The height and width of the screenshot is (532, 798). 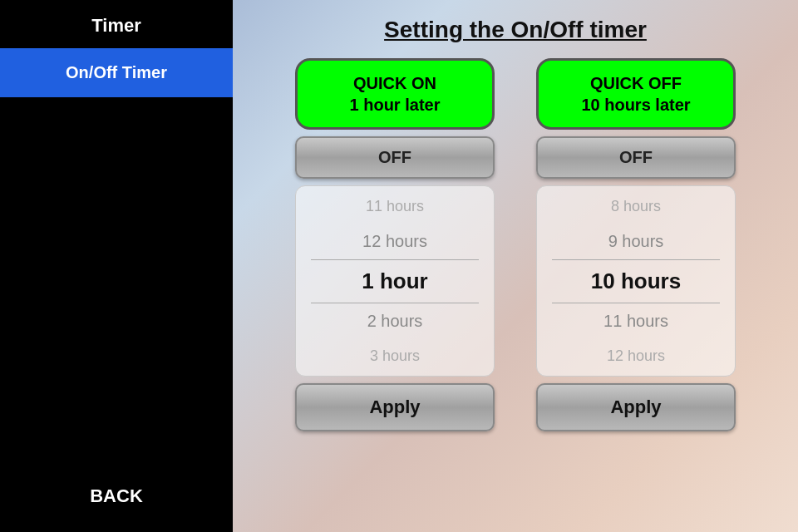 I want to click on quick-on-label-line2: 1 hour later, so click(x=396, y=105).